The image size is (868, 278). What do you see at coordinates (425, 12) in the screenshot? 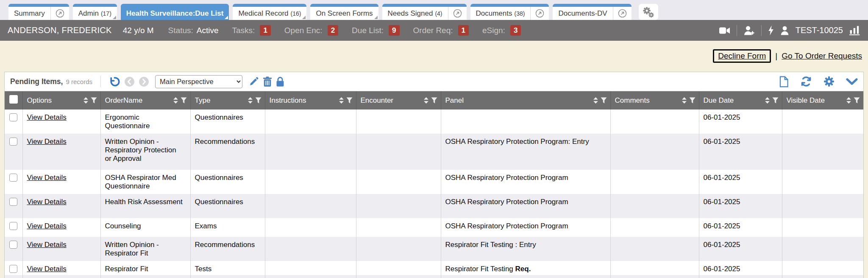
I see `tab-needs-signed: Needs Signed (4)` at bounding box center [425, 12].